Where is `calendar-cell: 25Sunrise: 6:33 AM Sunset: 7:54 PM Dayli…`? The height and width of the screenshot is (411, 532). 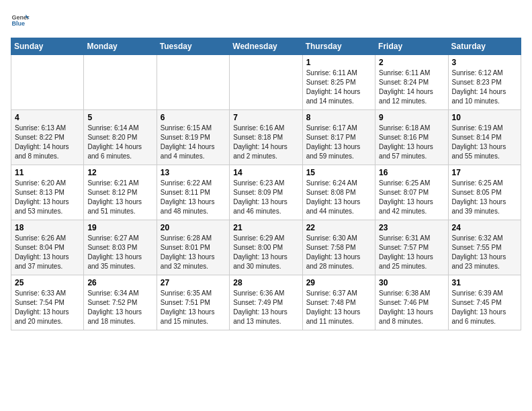
calendar-cell: 25Sunrise: 6:33 AM Sunset: 7:54 PM Dayli… is located at coordinates (48, 303).